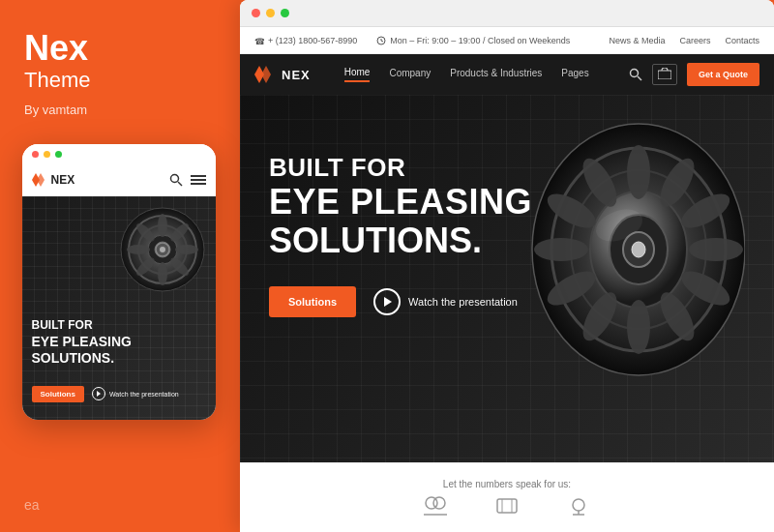 The height and width of the screenshot is (532, 774). Describe the element at coordinates (507, 41) in the screenshot. I see `desktop-info-bar: ☎ + (123) 1800-567-8990 Mon – Fri: 9:00 …` at that location.